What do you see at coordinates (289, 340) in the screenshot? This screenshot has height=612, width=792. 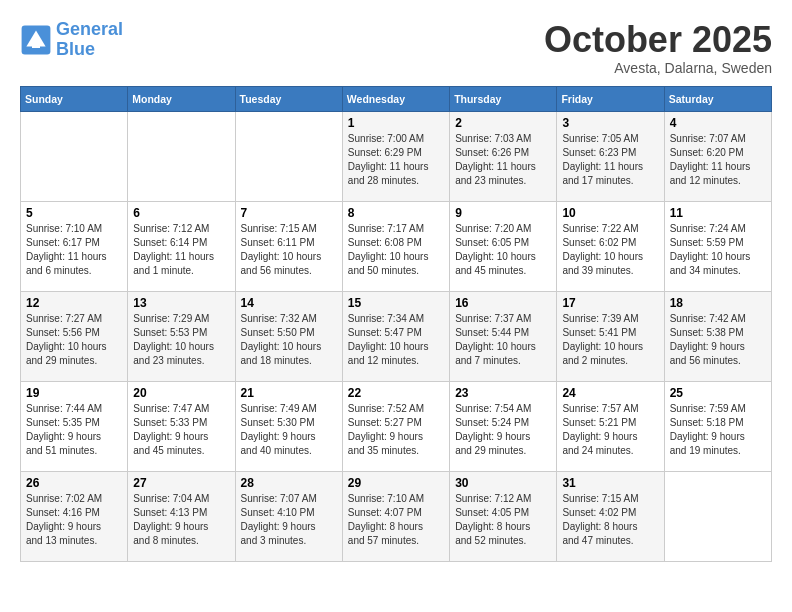 I see `day-info: Sunrise: 7:32 AM Sunset: 5:50 PM Dayligh…` at bounding box center [289, 340].